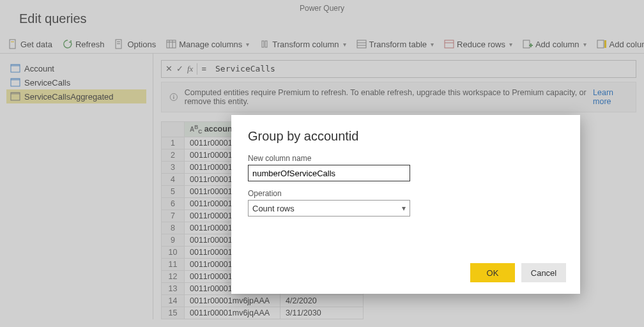 This screenshot has width=644, height=327. Describe the element at coordinates (329, 173) in the screenshot. I see `new-column-name-input` at that location.